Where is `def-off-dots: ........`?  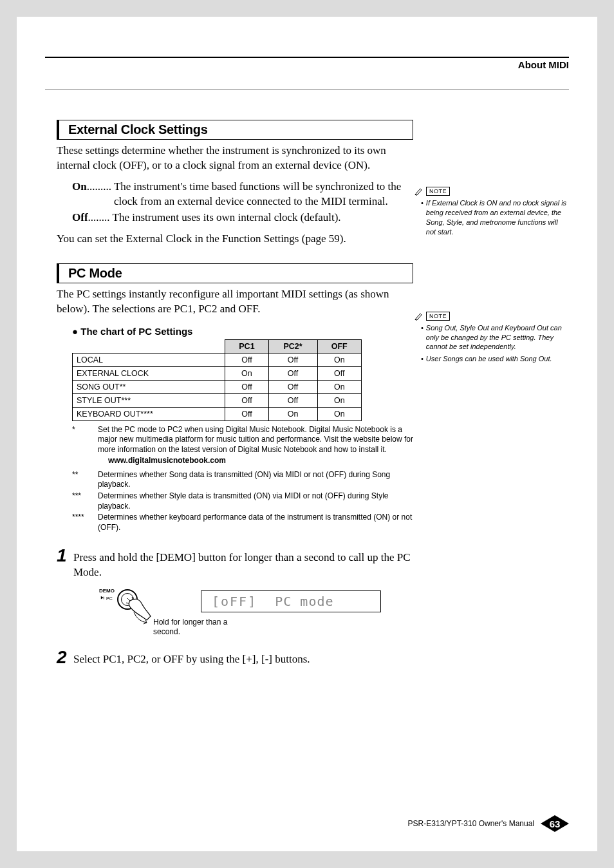 def-off-dots: ........ is located at coordinates (99, 218).